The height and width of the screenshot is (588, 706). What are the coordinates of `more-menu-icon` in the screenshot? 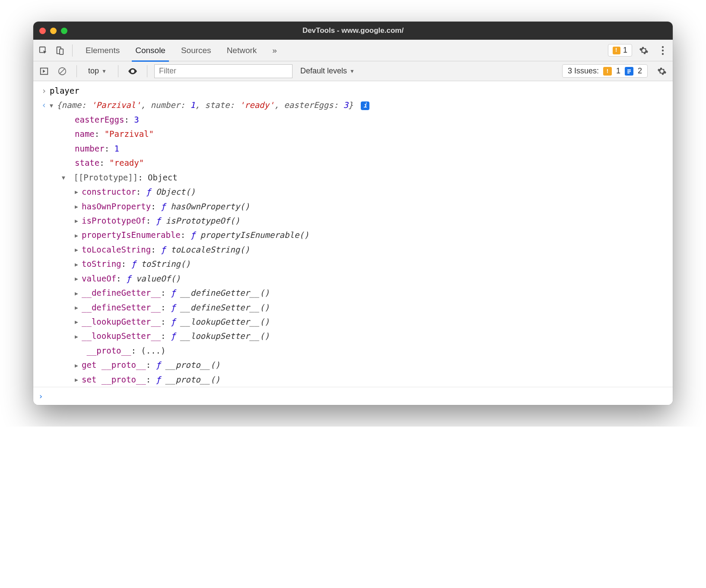 It's located at (663, 51).